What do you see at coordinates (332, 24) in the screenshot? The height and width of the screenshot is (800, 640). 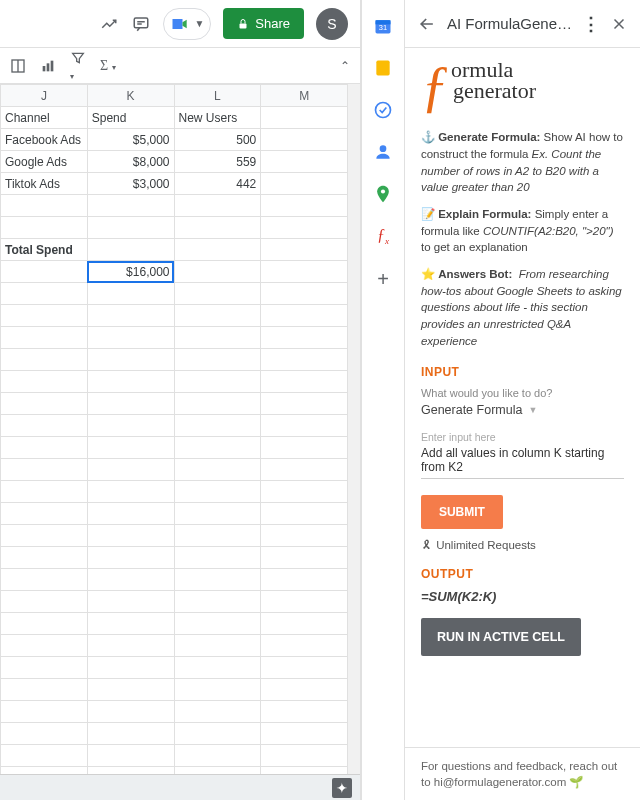 I see `avatar: S` at bounding box center [332, 24].